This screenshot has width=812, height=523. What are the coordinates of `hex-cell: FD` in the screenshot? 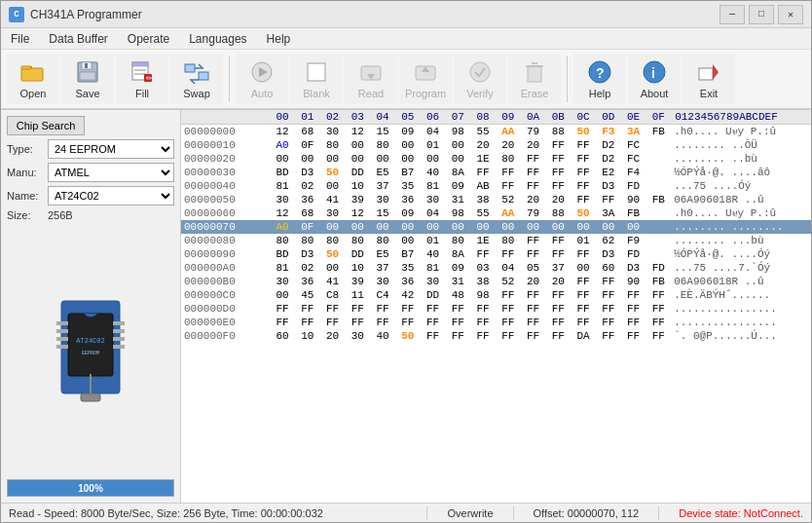 It's located at (658, 268).